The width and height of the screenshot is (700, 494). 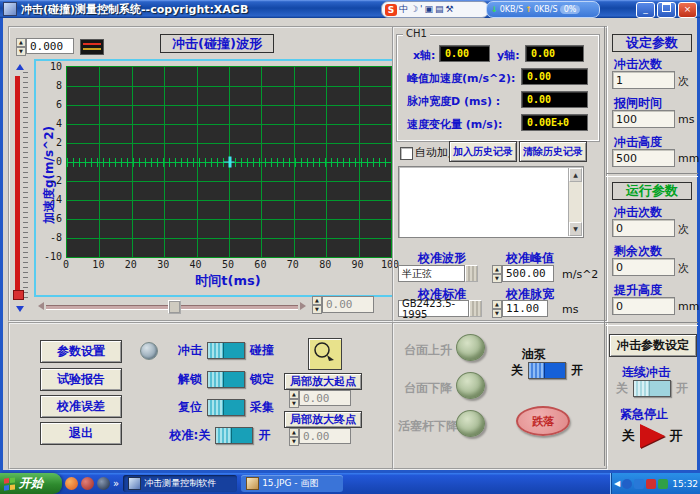 What do you see at coordinates (20, 67) in the screenshot?
I see `slider-up-arrow-icon` at bounding box center [20, 67].